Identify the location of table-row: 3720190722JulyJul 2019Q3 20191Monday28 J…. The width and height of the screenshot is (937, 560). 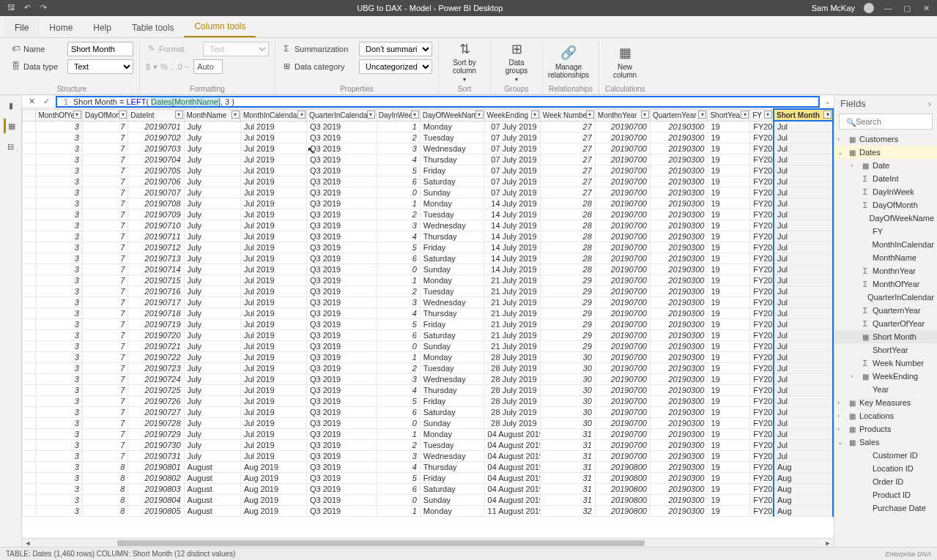
(428, 357).